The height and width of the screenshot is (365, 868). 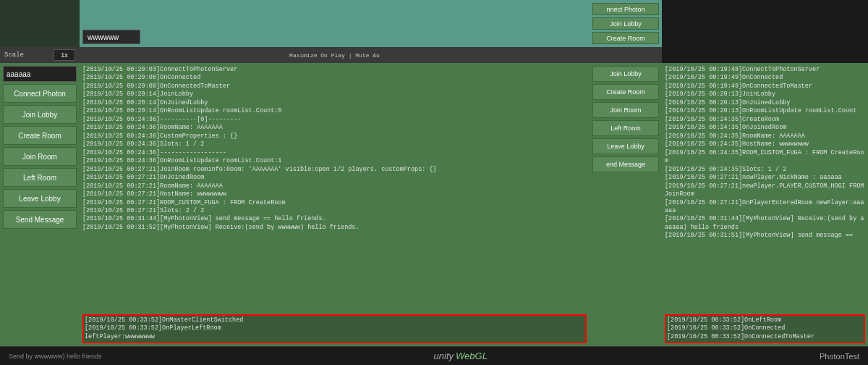 I want to click on r-left-room-button: Left Room, so click(x=626, y=128).